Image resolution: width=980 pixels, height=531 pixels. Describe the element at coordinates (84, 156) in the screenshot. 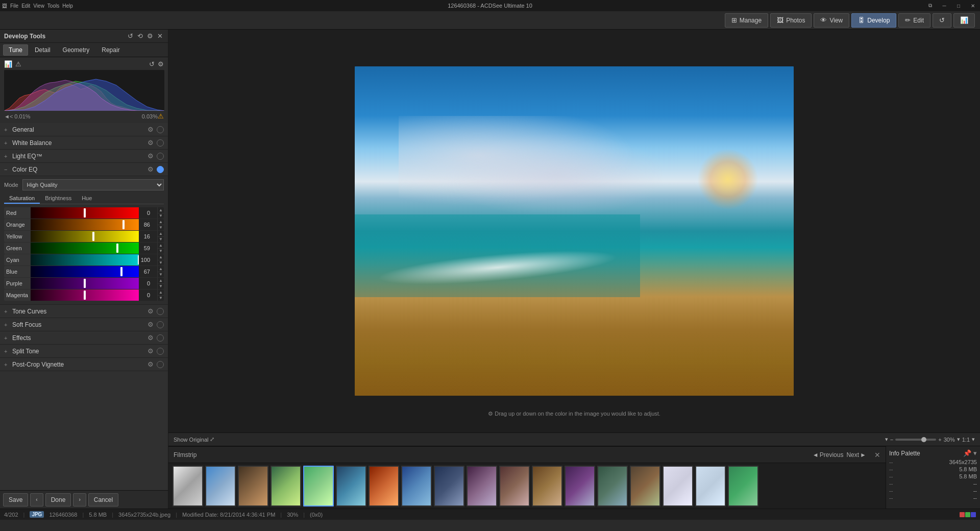

I see `section-light-eq: + Light EQ™ ⚙` at that location.